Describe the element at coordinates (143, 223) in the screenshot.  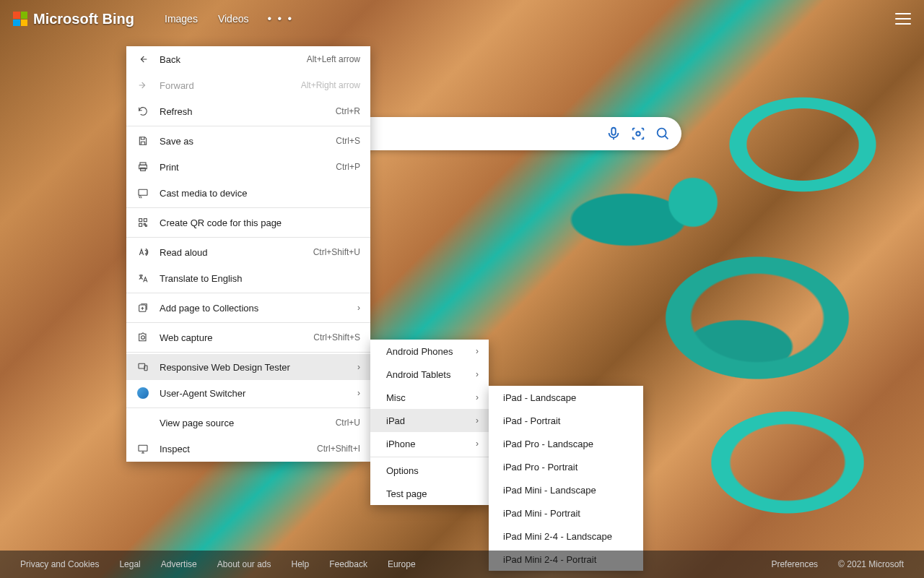
I see `qr-icon` at that location.